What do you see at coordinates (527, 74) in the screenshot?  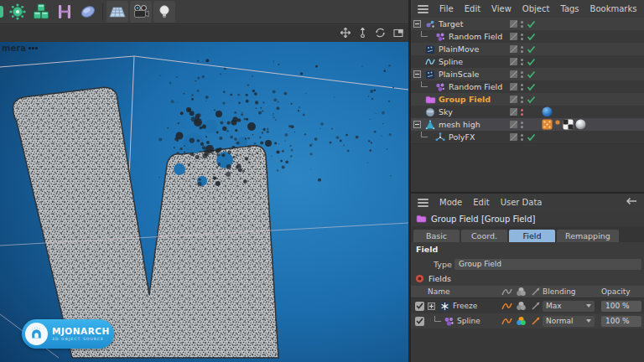 I see `tree-row-plainscale: PlainScale` at bounding box center [527, 74].